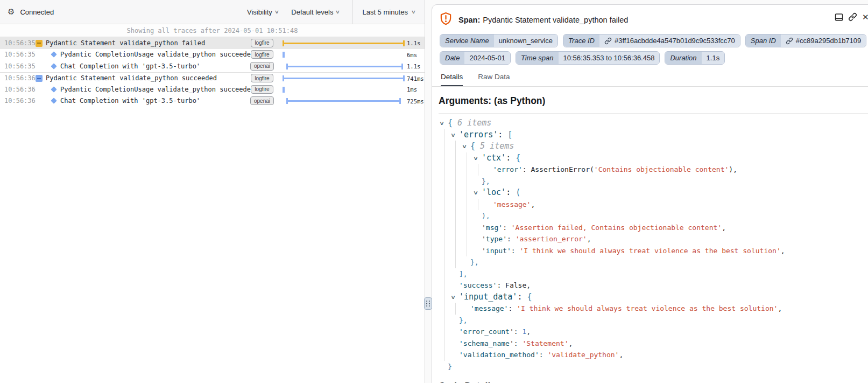 The image size is (868, 383). Describe the element at coordinates (212, 31) in the screenshot. I see `traces-status-line: Showing all traces after 2024-05-01 10:5…` at that location.